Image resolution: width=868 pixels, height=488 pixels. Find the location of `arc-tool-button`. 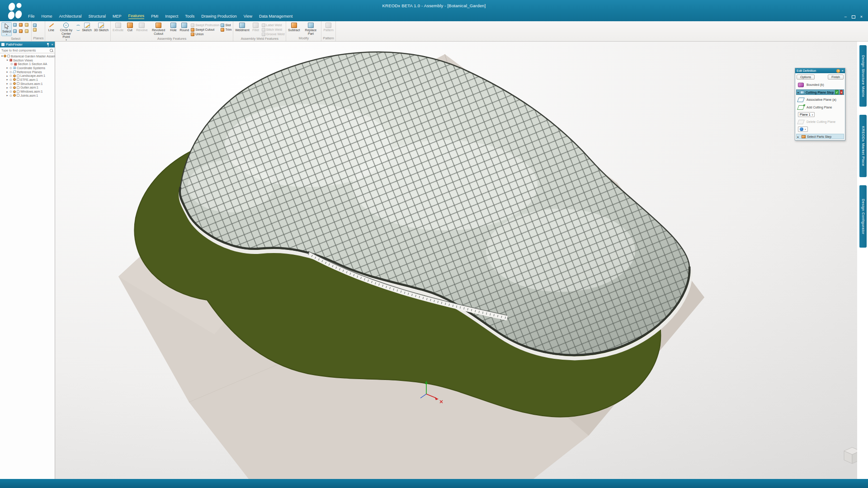

arc-tool-button is located at coordinates (78, 25).